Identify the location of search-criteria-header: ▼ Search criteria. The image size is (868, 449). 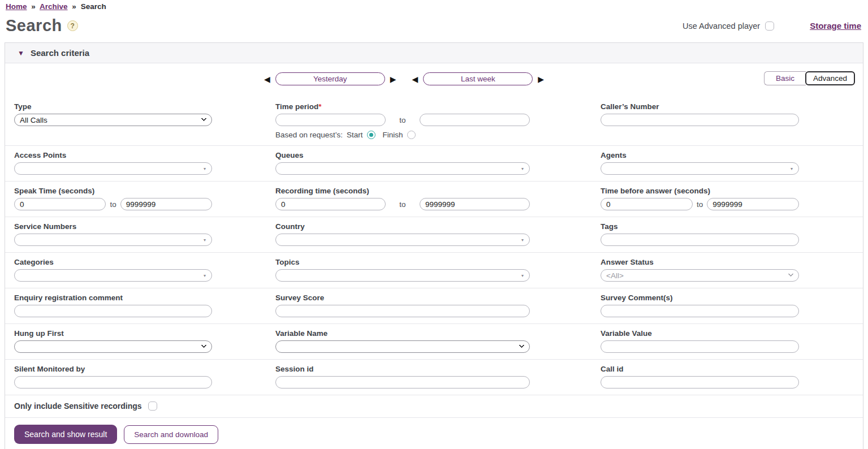
(434, 53).